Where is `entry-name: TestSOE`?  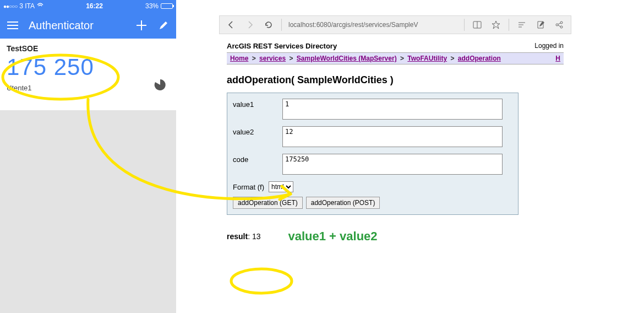
entry-name: TestSOE is located at coordinates (88, 48).